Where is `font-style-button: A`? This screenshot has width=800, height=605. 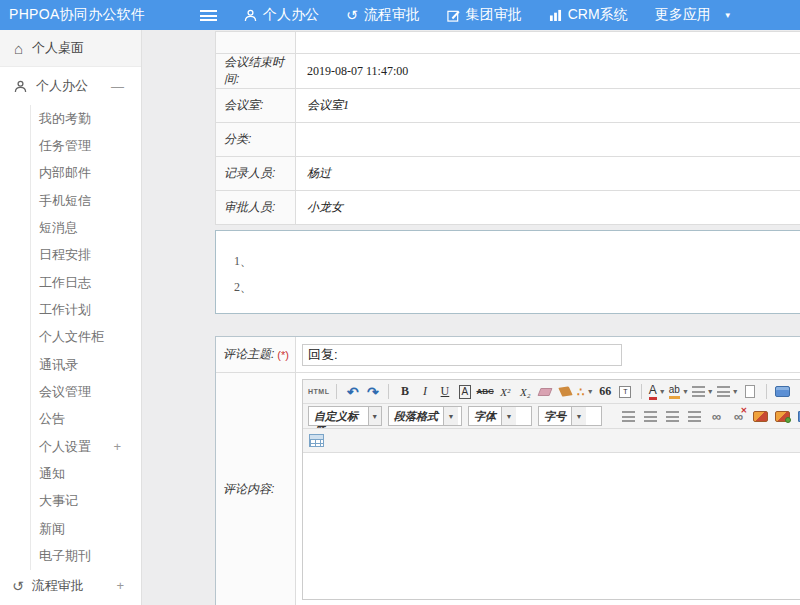 font-style-button: A is located at coordinates (466, 392).